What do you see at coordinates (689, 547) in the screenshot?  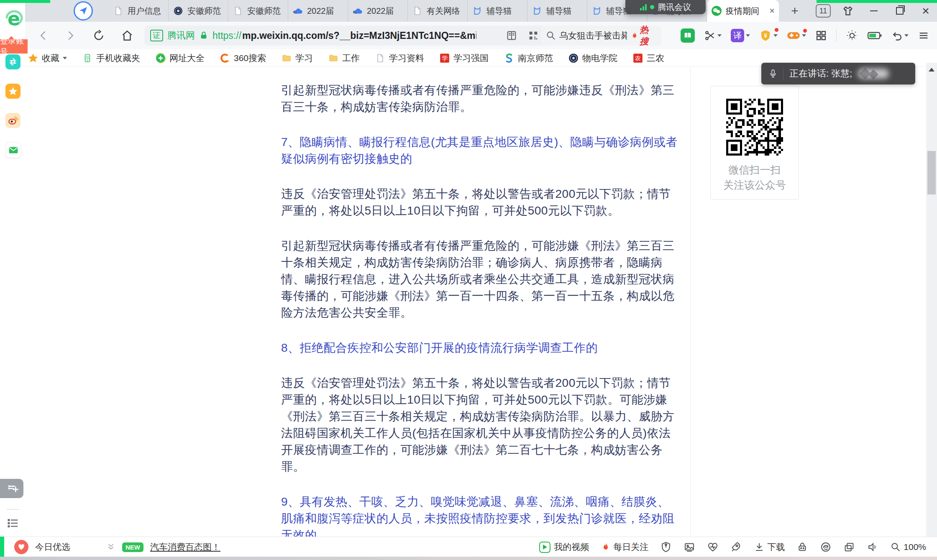 I see `screenshot-image-icon` at bounding box center [689, 547].